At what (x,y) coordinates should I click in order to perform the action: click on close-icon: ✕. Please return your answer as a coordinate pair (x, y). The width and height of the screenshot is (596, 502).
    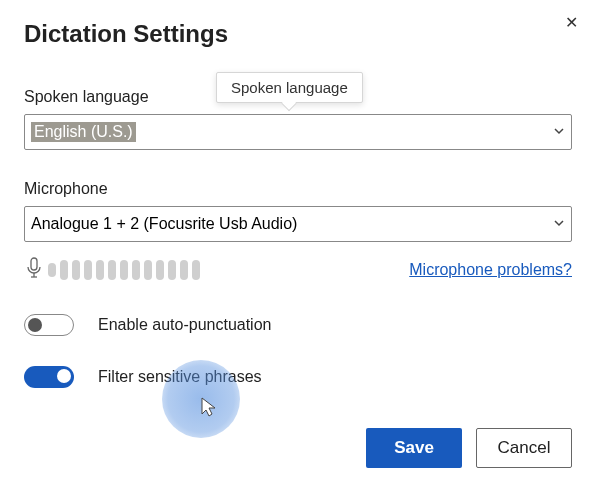
    Looking at the image, I should click on (571, 23).